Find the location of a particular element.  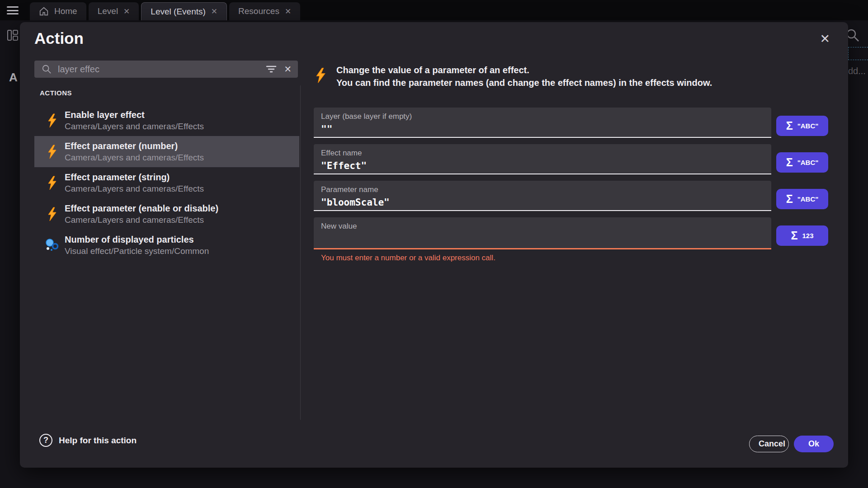

action-list-item-selected: Effect parameter (number) Camera/Layers … is located at coordinates (167, 152).